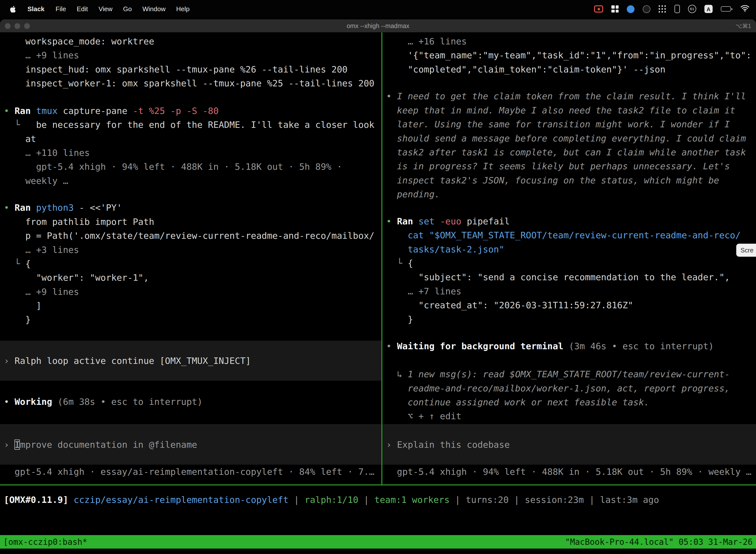 The height and width of the screenshot is (554, 756). I want to click on active-app-name: Slack, so click(36, 9).